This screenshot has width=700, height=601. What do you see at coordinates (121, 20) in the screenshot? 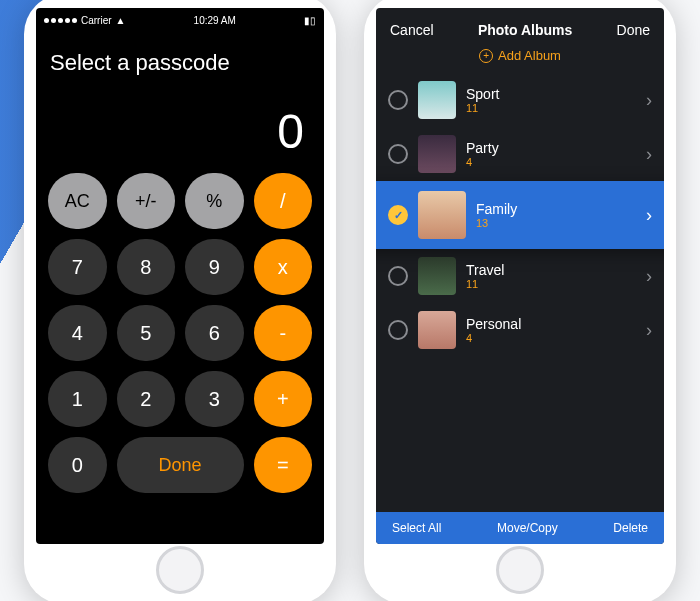
I see `wifi-icon: ▲` at bounding box center [121, 20].